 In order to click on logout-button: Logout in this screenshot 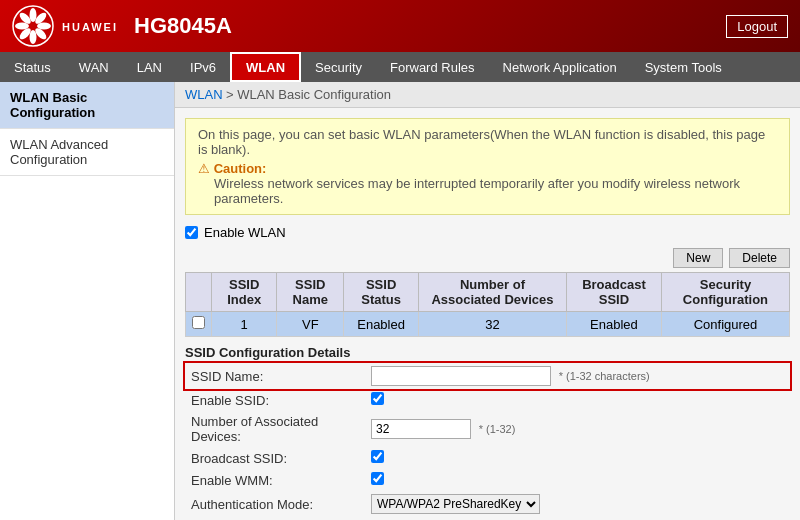, I will do `click(757, 26)`.